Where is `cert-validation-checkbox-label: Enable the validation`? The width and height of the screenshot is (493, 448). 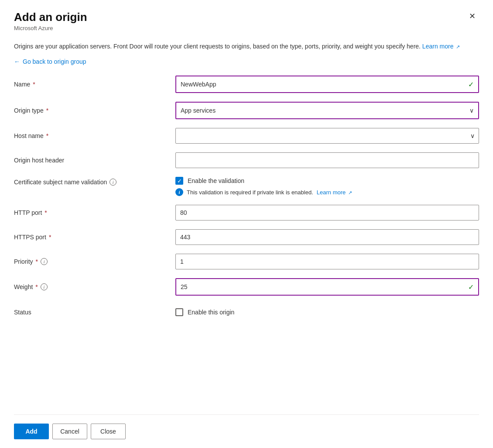
cert-validation-checkbox-label: Enable the validation is located at coordinates (216, 181).